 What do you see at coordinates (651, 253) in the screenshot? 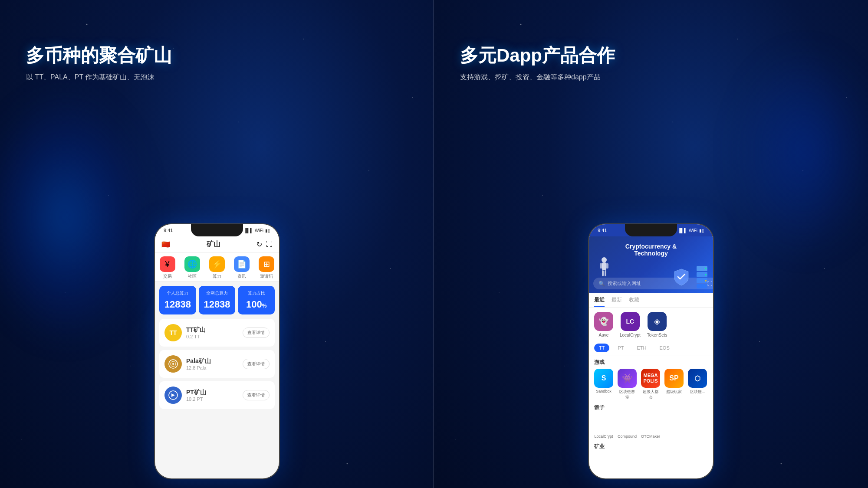
I see `dapp-hero-title-line2: Technology` at bounding box center [651, 253].